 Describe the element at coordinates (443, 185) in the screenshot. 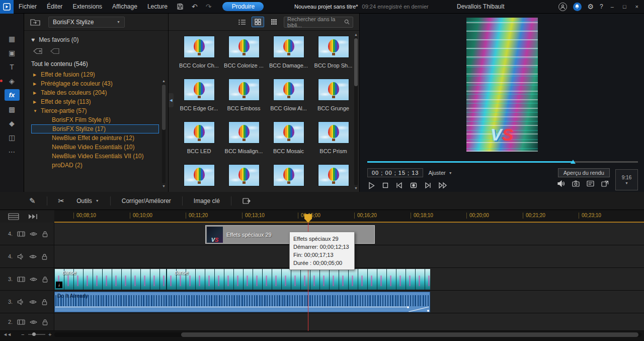

I see `fast-forward-button` at that location.